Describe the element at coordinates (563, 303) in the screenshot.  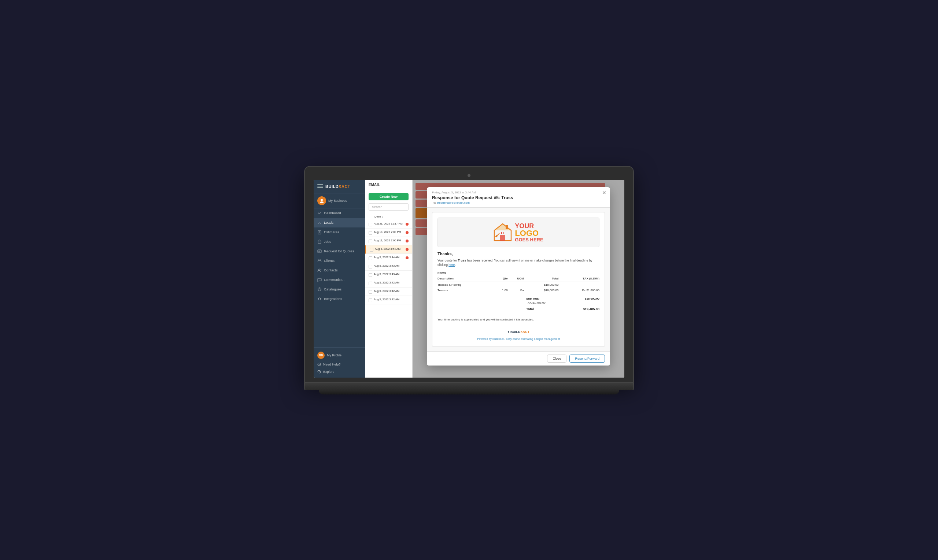
I see `tax-amount-row: TAX $1,485.00` at that location.